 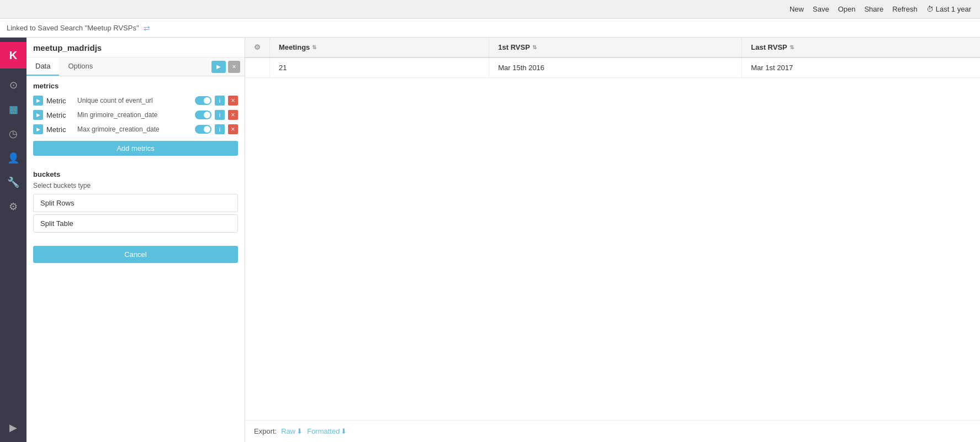 What do you see at coordinates (949, 9) in the screenshot?
I see `last-year-selector: ⏱ Last 1 year` at bounding box center [949, 9].